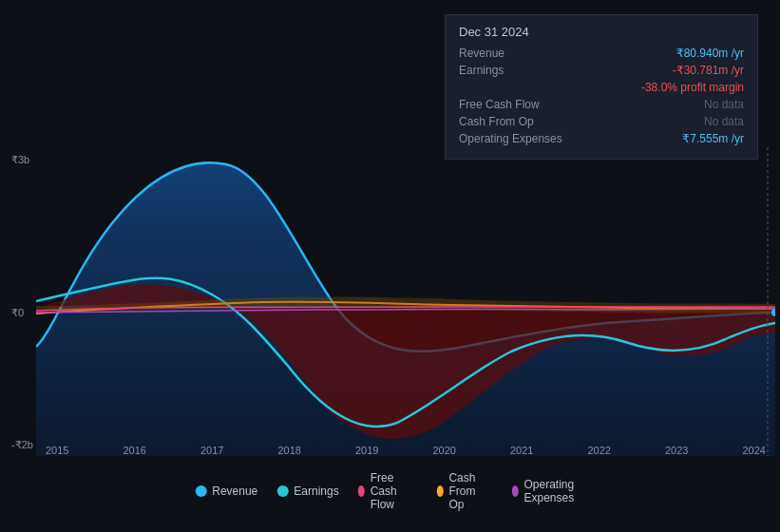  I want to click on tooltip-row-margin: -38.0% profit margin, so click(601, 87).